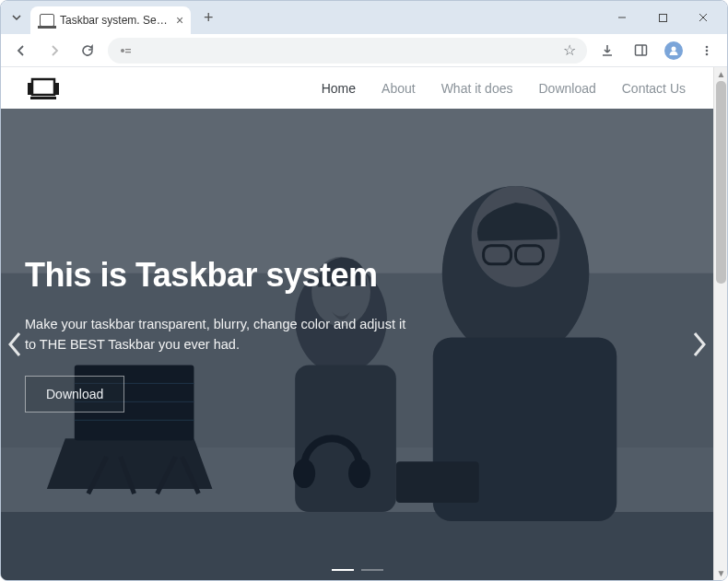 The height and width of the screenshot is (581, 728). Describe the element at coordinates (47, 20) in the screenshot. I see `favicon-icon` at that location.